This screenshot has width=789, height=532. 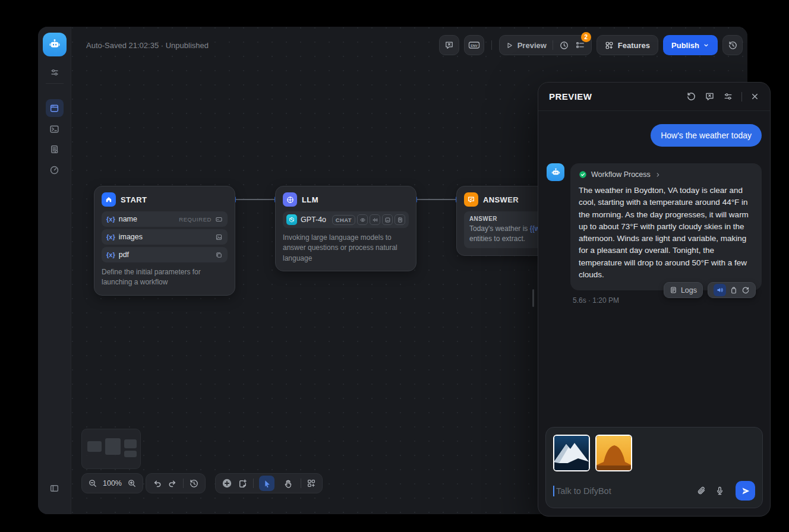 What do you see at coordinates (556, 172) in the screenshot?
I see `robot-icon` at bounding box center [556, 172].